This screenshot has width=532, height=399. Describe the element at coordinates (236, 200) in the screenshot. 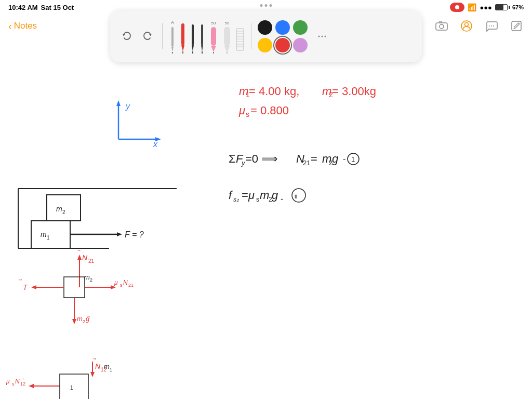

I see `svg-text: s₂` at that location.